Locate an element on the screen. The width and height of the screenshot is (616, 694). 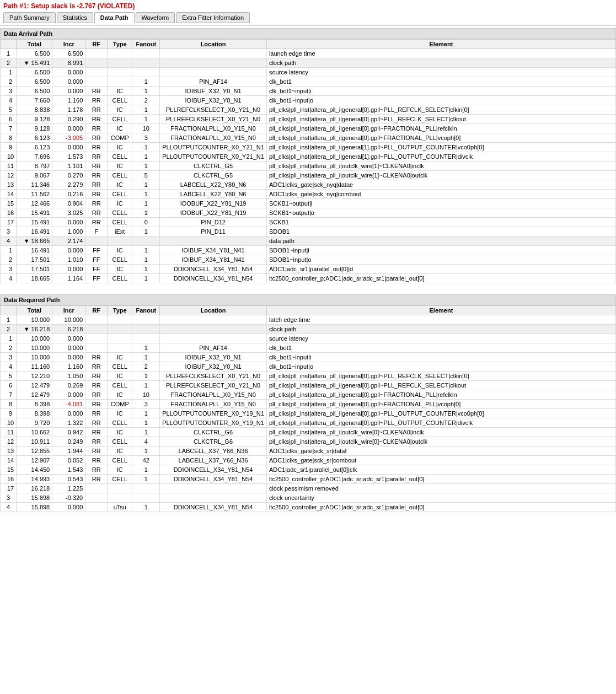
cell-total: 9.067 is located at coordinates (34, 175).